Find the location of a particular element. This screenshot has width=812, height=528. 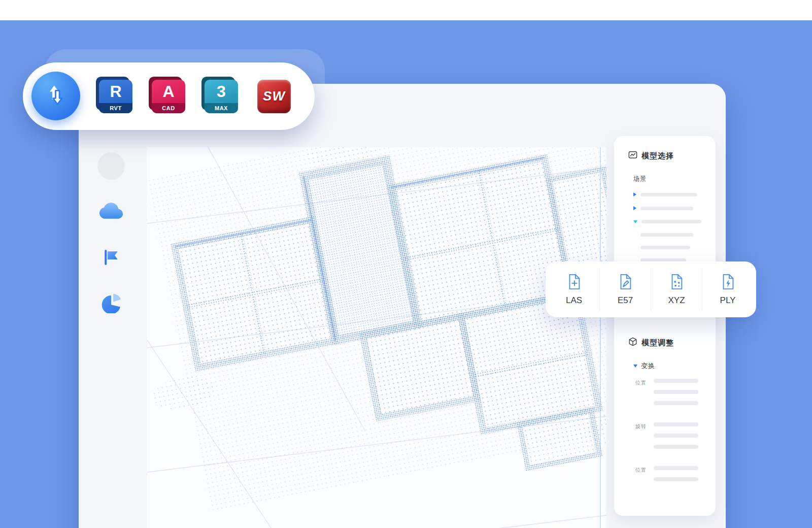

avatar-placeholder-button is located at coordinates (111, 166).